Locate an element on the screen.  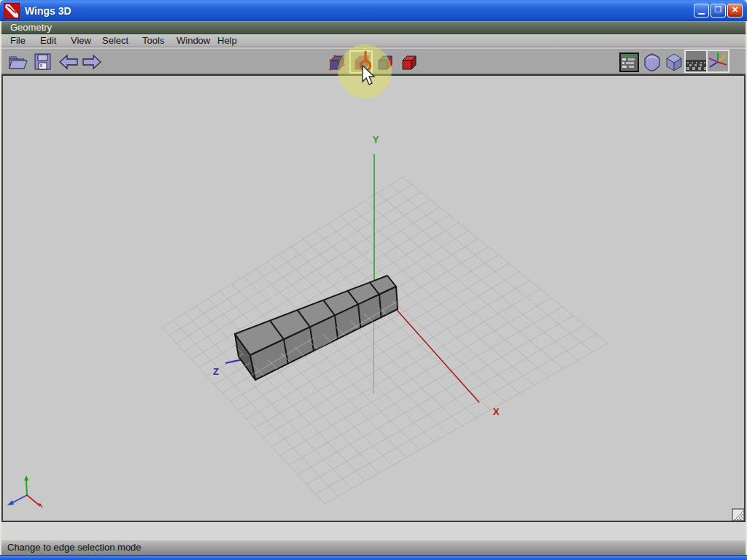
close-button: ✕ is located at coordinates (735, 10).